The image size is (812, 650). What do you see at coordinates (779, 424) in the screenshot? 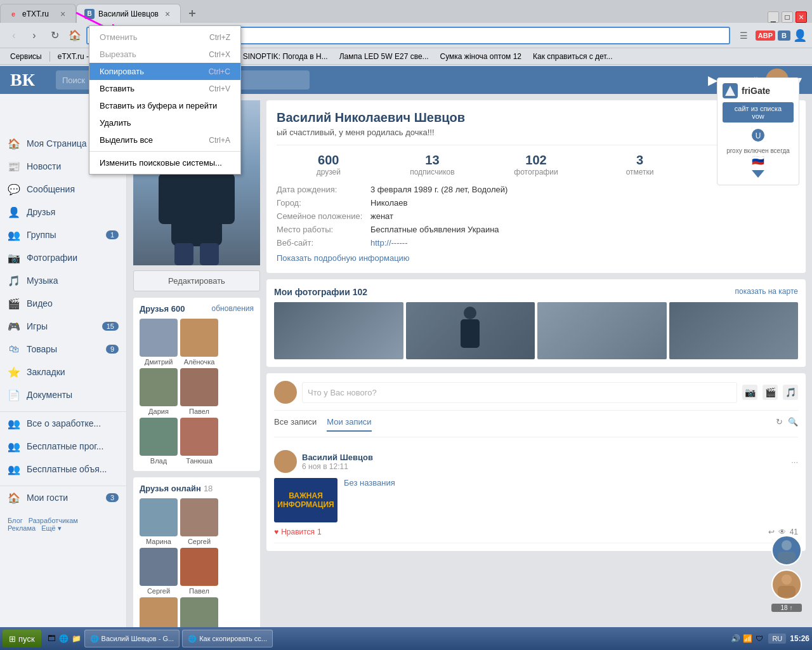
I see `wall-refresh-icon: ↻` at bounding box center [779, 424].